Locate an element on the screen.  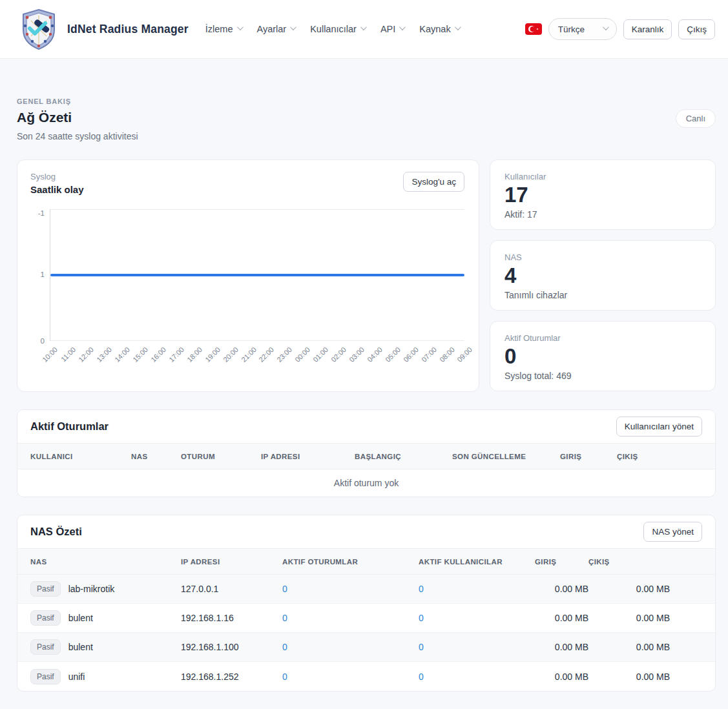
app-title: IdNet Radius Manager is located at coordinates (128, 30).